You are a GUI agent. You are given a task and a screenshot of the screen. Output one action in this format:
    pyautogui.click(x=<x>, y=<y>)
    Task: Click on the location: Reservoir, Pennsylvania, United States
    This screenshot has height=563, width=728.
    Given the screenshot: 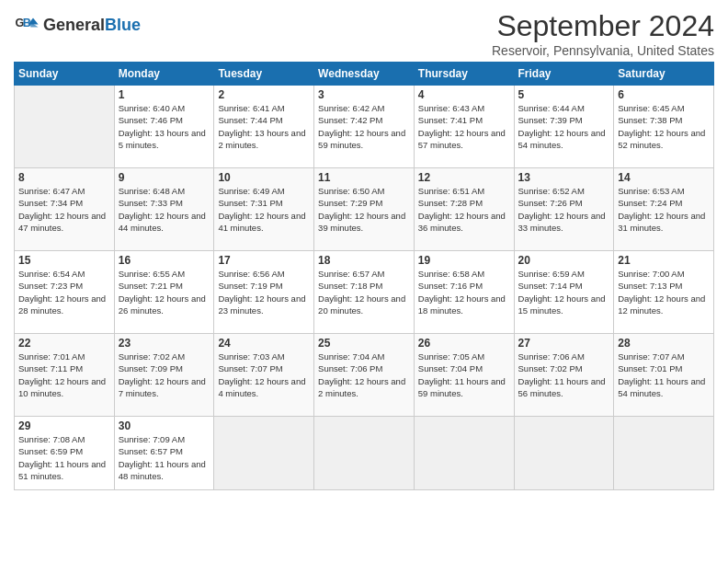 What is the action you would take?
    pyautogui.click(x=603, y=51)
    